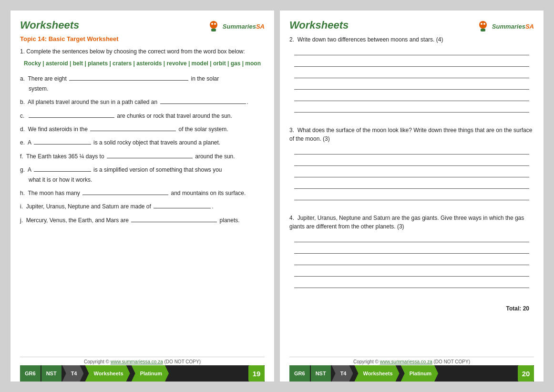 This screenshot has width=554, height=392. I want to click on blank-c, so click(72, 117).